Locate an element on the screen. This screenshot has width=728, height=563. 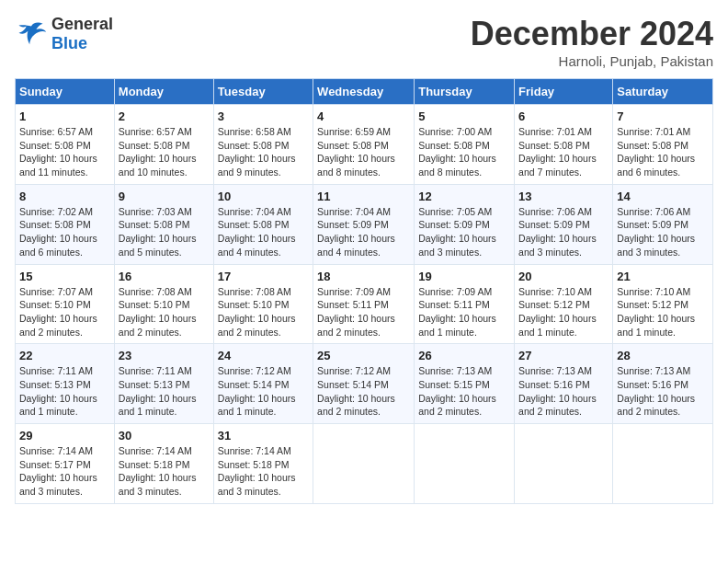
day-number: 22 is located at coordinates (64, 355).